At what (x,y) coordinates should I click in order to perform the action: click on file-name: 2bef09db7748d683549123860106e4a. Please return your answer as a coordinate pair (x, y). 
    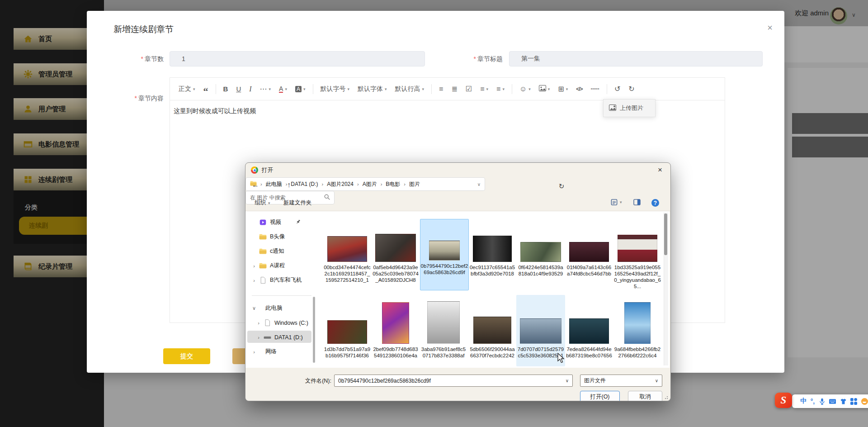
    Looking at the image, I should click on (396, 352).